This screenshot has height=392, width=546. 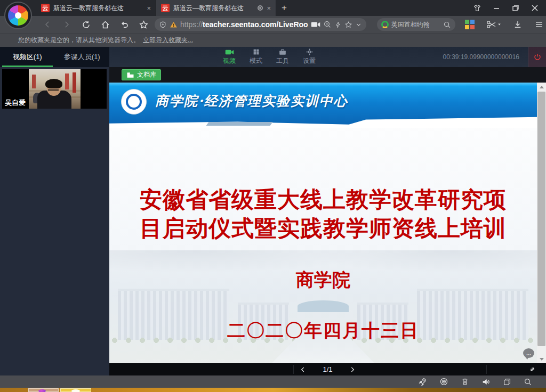 I want to click on bookmark-bar: 您的收藏夹是空的，请从其他浏览器导入。 立即导入收藏夹..., so click(x=273, y=40).